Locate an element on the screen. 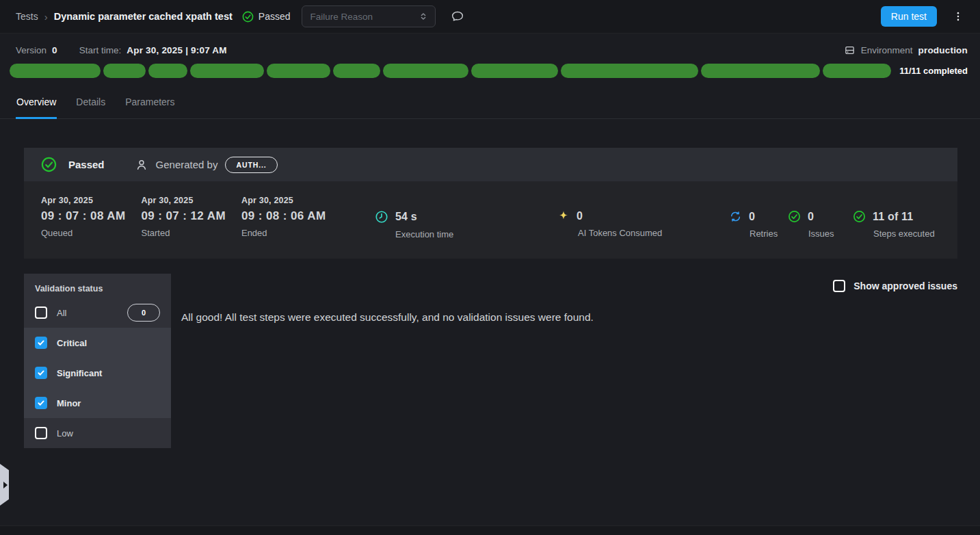  generated-by-label: Generated by is located at coordinates (187, 164).